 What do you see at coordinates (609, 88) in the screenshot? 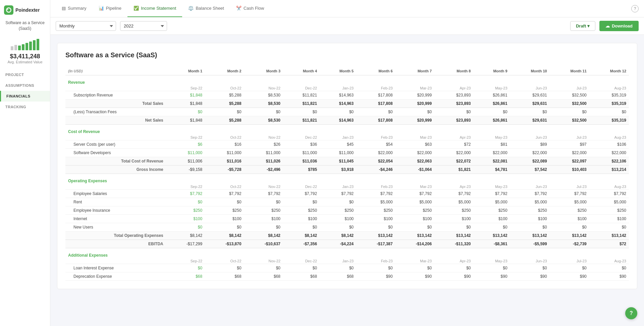
I see `date-cell-revenue-11: Aug-23` at bounding box center [609, 88].